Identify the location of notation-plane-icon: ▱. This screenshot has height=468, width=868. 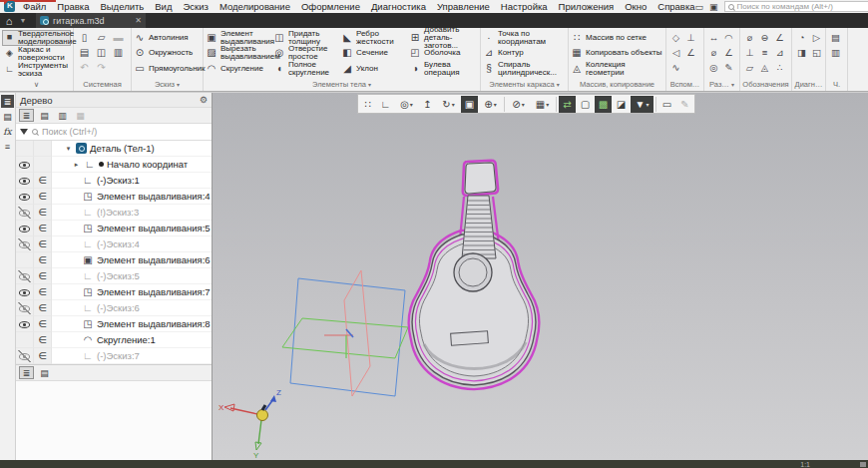
(750, 68).